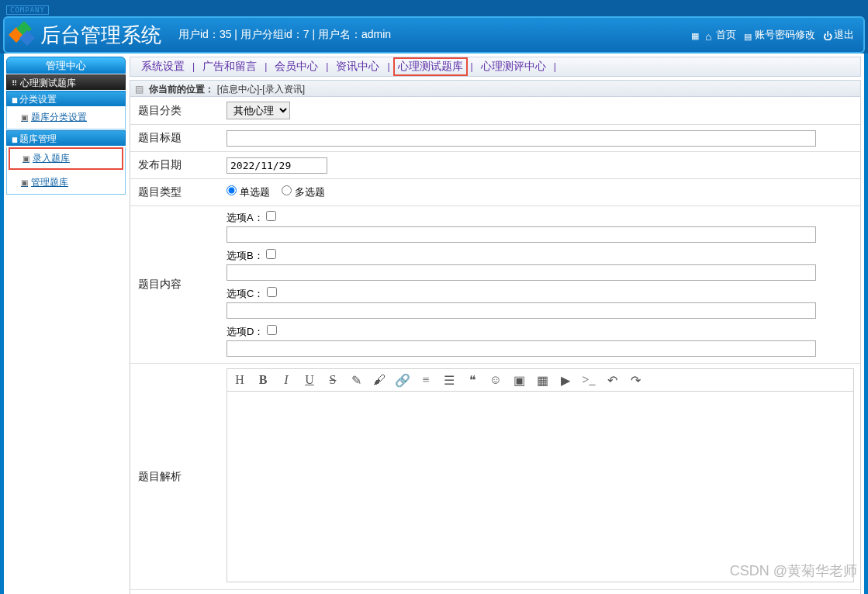 The width and height of the screenshot is (868, 594). Describe the element at coordinates (48, 83) in the screenshot. I see `module-title-label: 心理测试题库` at that location.